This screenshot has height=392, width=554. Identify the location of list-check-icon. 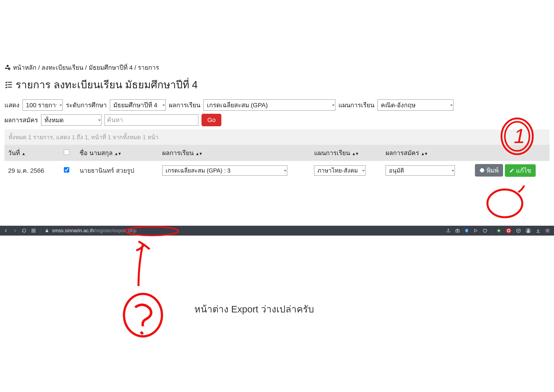
(9, 85).